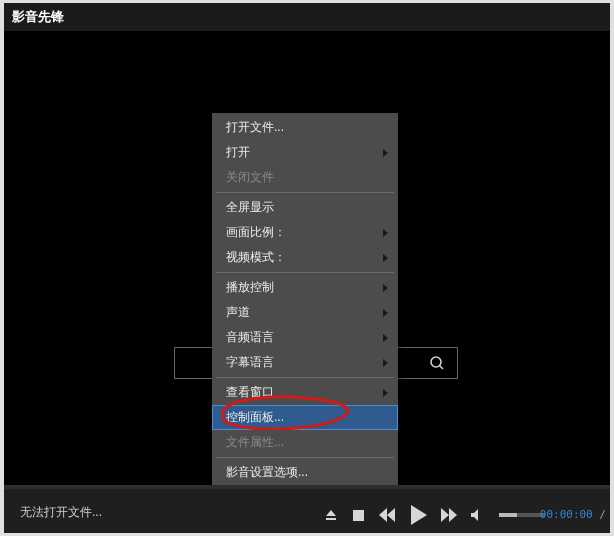 The height and width of the screenshot is (536, 614). I want to click on menu-item: 关闭文件, so click(305, 178).